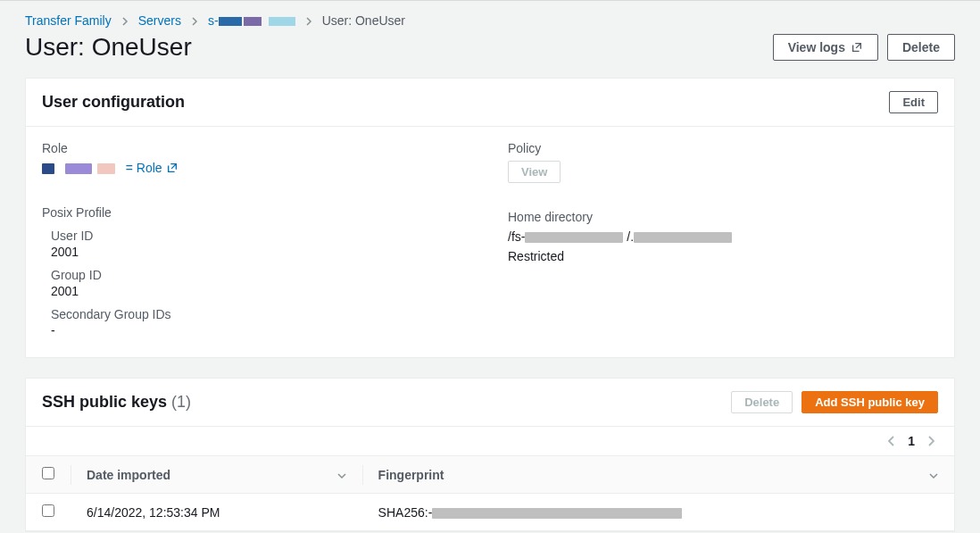 This screenshot has height=533, width=980. Describe the element at coordinates (113, 102) in the screenshot. I see `panel-title: User configuration` at that location.